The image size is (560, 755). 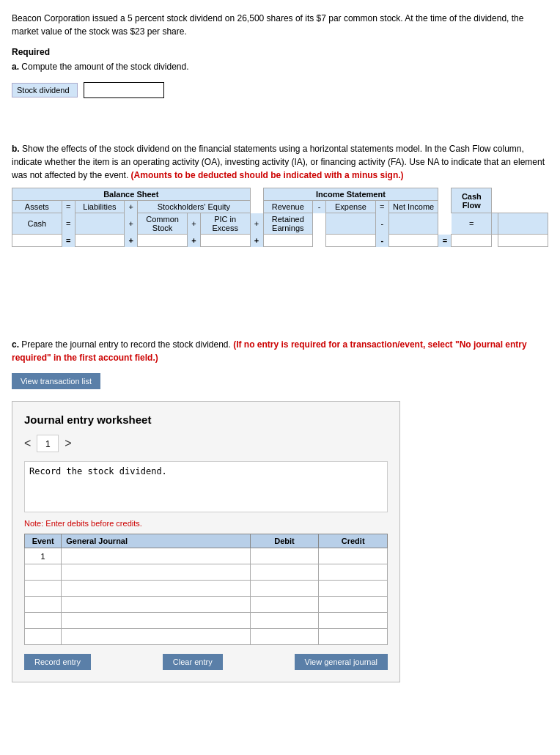 I want to click on record-entry-button: Record entry, so click(x=57, y=662).